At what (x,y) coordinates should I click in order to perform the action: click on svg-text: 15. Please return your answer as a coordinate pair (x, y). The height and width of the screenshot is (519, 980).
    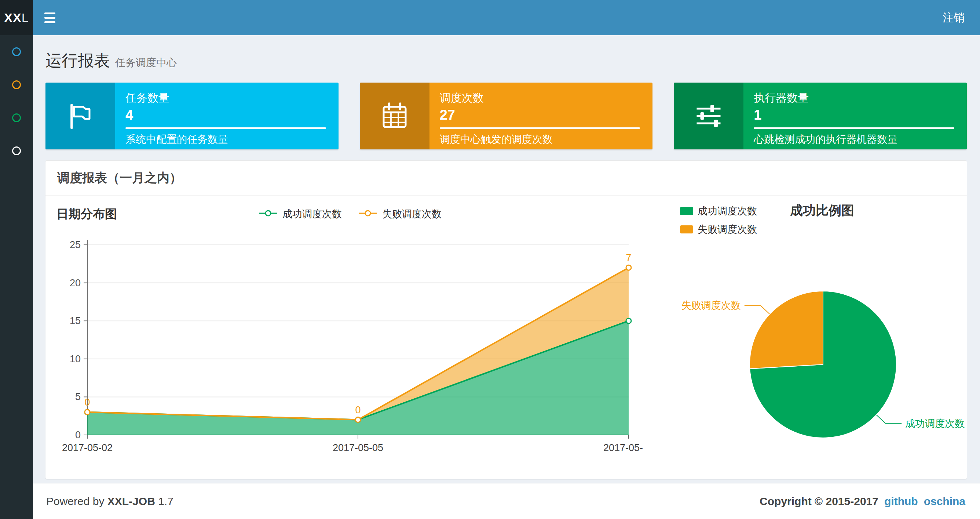
    Looking at the image, I should click on (75, 321).